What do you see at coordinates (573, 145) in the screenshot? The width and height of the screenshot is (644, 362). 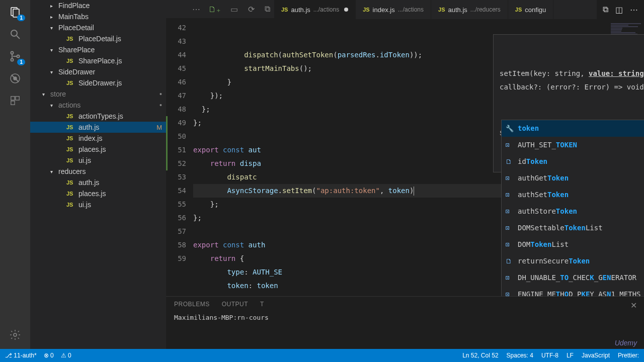 I see `suggest-item: ⊡AUTH_SET_TOKEN` at bounding box center [573, 145].